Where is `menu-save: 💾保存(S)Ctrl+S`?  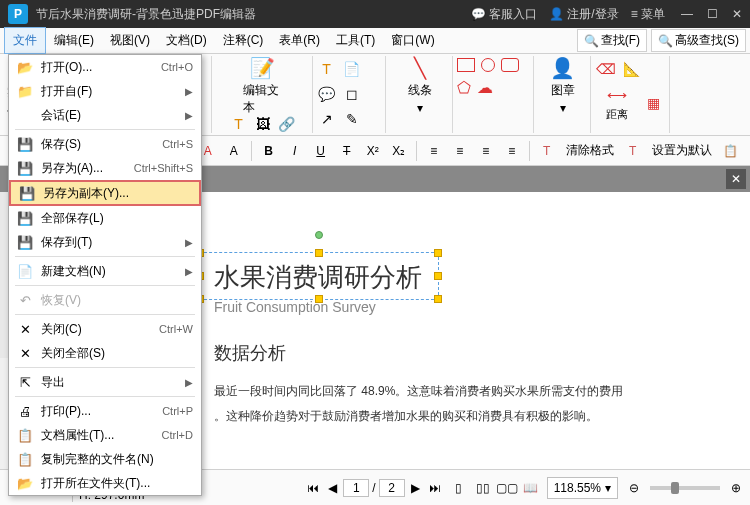 menu-save: 💾保存(S)Ctrl+S is located at coordinates (105, 144).